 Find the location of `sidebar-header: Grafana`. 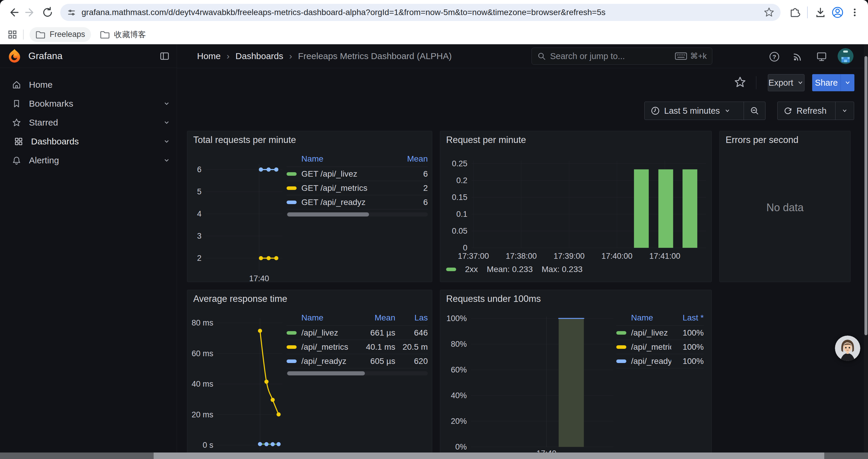

sidebar-header: Grafana is located at coordinates (88, 56).